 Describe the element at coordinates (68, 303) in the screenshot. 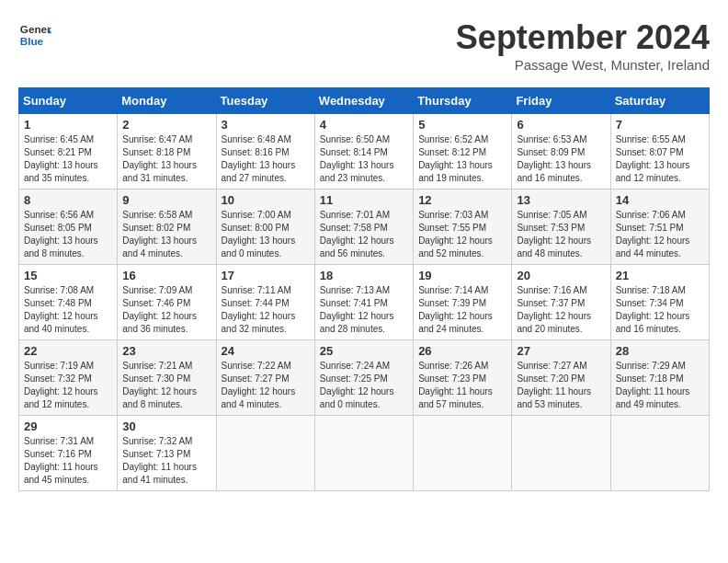

I see `calendar-cell: 15Sunrise: 7:08 AM Sunset: 7:48 PM Dayli…` at that location.